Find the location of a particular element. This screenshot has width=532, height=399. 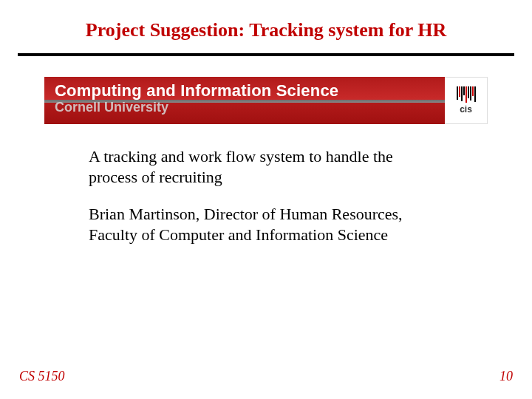

footer-page-number: 10 is located at coordinates (506, 377).